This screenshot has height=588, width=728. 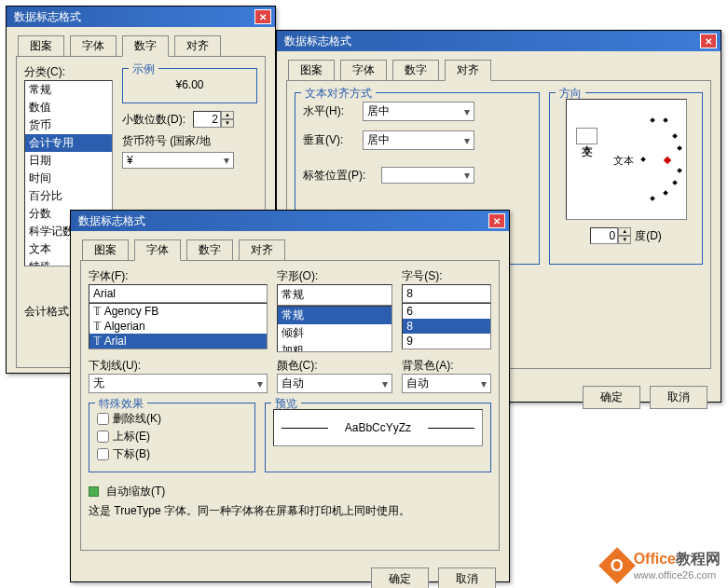 What do you see at coordinates (178, 311) in the screenshot?
I see `list-item: 𝕋 Agency FB` at bounding box center [178, 311].